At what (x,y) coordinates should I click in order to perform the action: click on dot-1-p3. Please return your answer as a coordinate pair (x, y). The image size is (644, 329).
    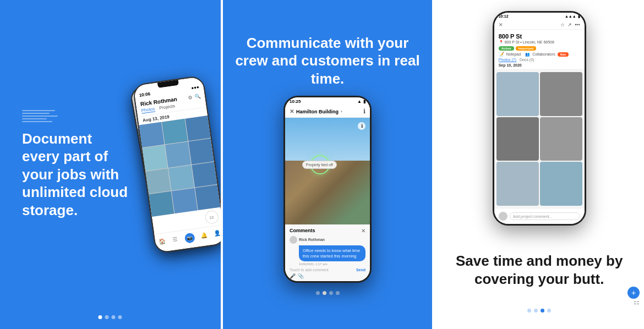
    Looking at the image, I should click on (530, 310).